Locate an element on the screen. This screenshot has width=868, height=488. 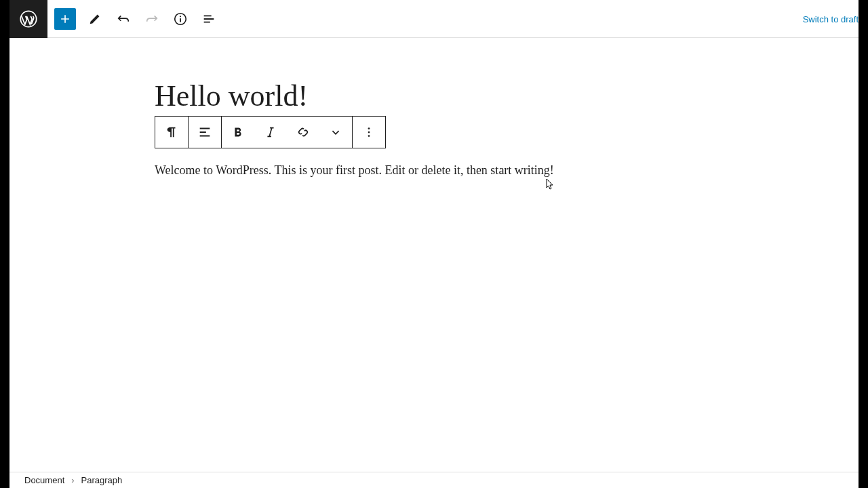
link-icon is located at coordinates (303, 132).